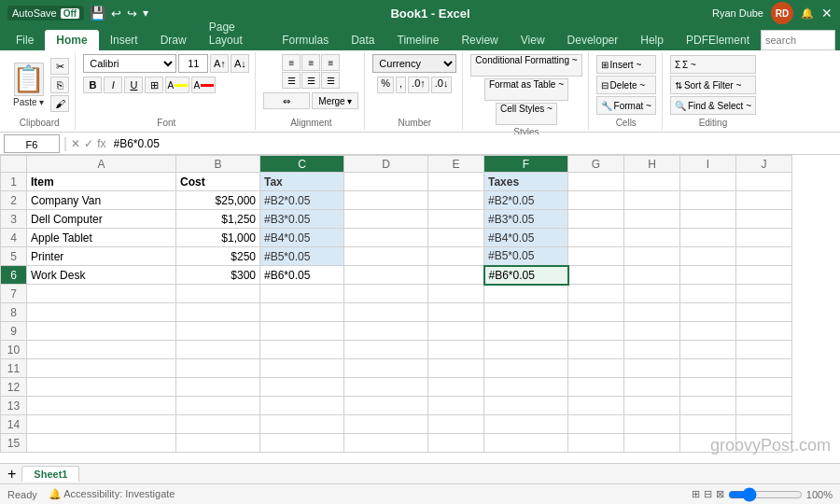 Image resolution: width=840 pixels, height=504 pixels. Describe the element at coordinates (626, 85) in the screenshot. I see `delete-button: ⊟ Delete ~` at that location.